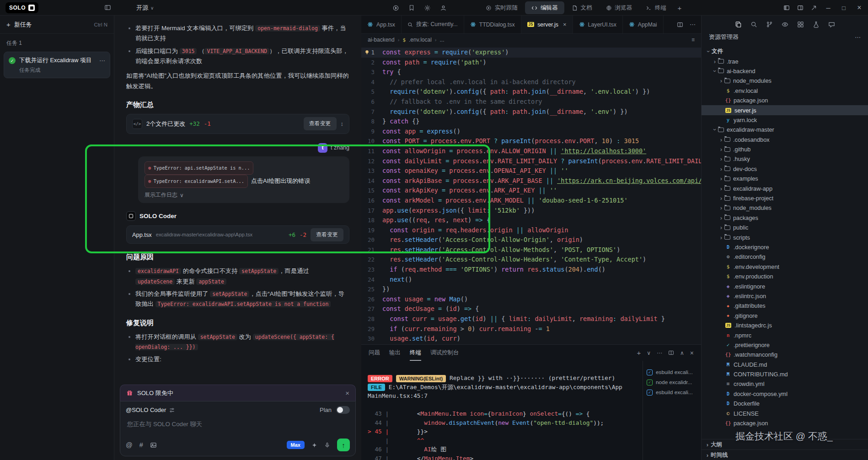 The image size is (868, 460). What do you see at coordinates (785, 247) in the screenshot?
I see `tree-item: D.dockerignore` at bounding box center [785, 247].